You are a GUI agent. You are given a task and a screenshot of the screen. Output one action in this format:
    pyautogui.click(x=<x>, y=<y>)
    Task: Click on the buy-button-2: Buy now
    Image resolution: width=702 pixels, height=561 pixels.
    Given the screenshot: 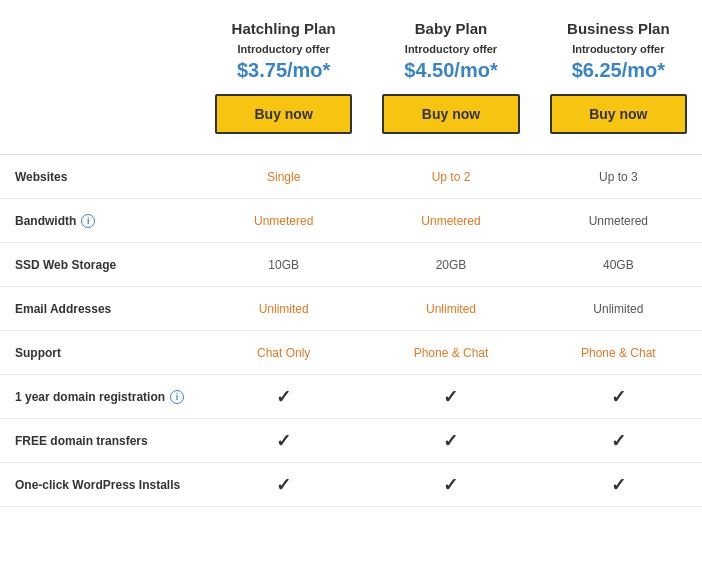 What is the action you would take?
    pyautogui.click(x=618, y=114)
    